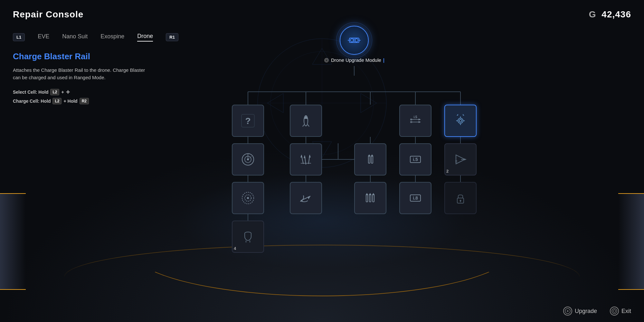 Image resolution: width=644 pixels, height=322 pixels. What do you see at coordinates (43, 37) in the screenshot?
I see `tab-eve: EVE` at bounding box center [43, 37].